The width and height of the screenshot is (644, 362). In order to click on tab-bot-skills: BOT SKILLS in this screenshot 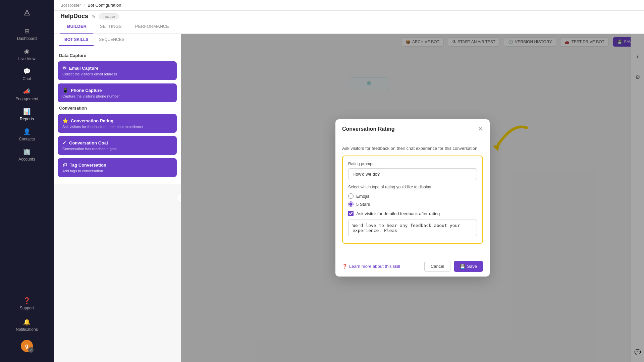, I will do `click(76, 40)`.